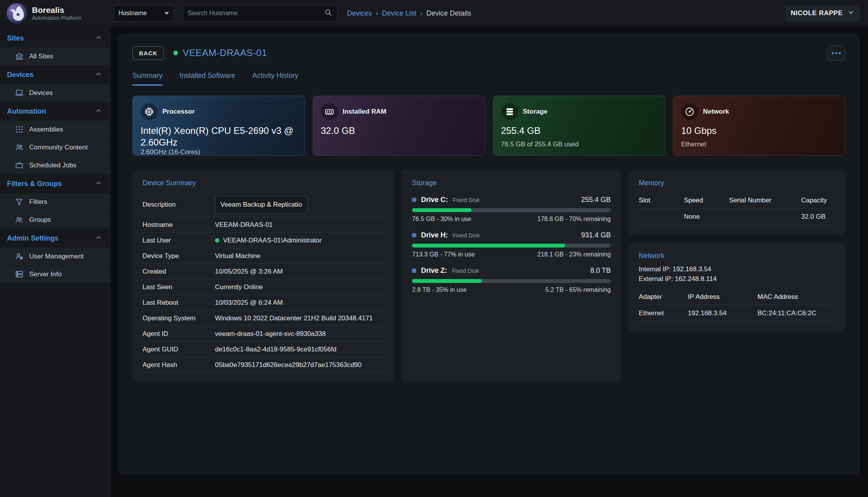 The image size is (868, 497). What do you see at coordinates (256, 13) in the screenshot?
I see `search-input` at bounding box center [256, 13].